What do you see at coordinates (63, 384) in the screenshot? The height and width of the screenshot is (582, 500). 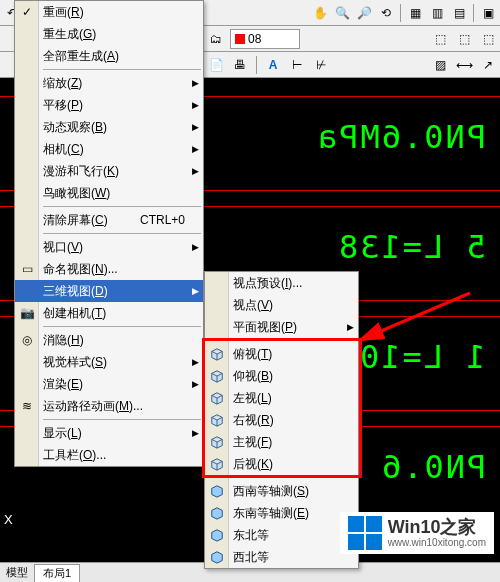 I see `menu-label: 渲染(E)` at bounding box center [63, 384].